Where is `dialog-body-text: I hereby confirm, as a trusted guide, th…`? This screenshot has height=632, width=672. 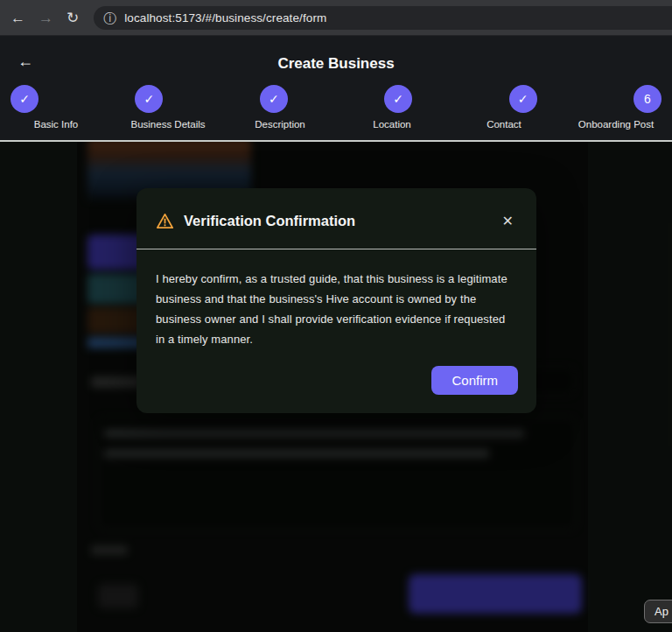 dialog-body-text: I hereby confirm, as a trusted guide, th… is located at coordinates (336, 299).